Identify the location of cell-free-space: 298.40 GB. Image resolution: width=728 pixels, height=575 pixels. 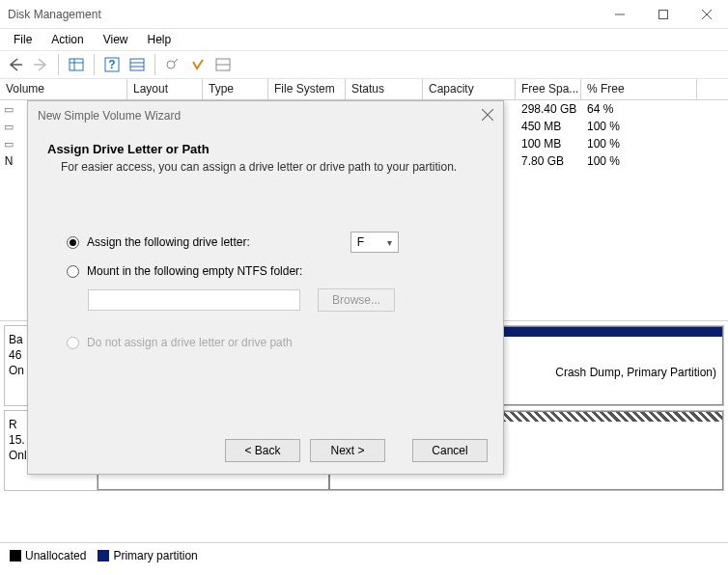
(548, 109).